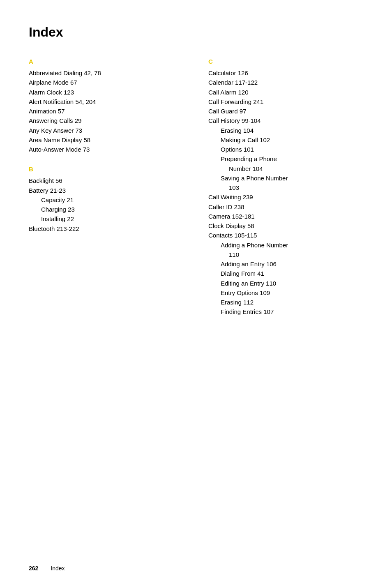 The image size is (392, 588). Describe the element at coordinates (106, 200) in the screenshot. I see `section-b: B Backlight 56 Battery 21-23 Capacity 21…` at that location.